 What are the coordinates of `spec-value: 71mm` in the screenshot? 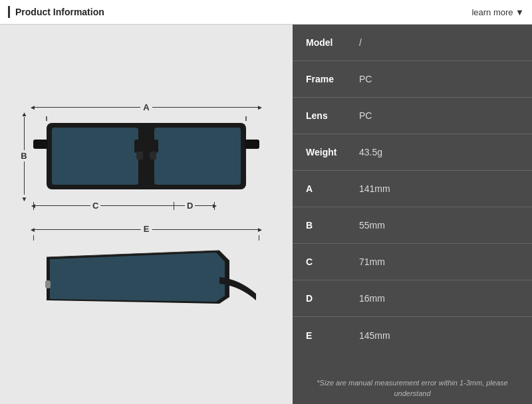 It's located at (372, 262).